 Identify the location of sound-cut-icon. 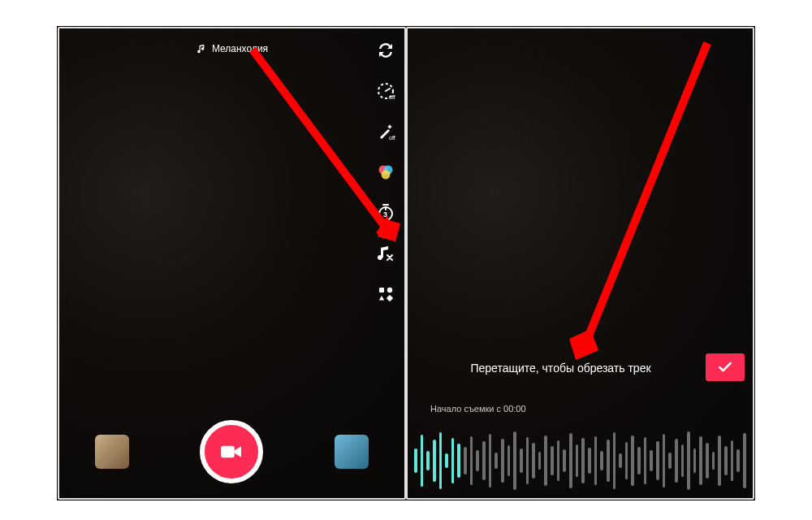
(386, 254).